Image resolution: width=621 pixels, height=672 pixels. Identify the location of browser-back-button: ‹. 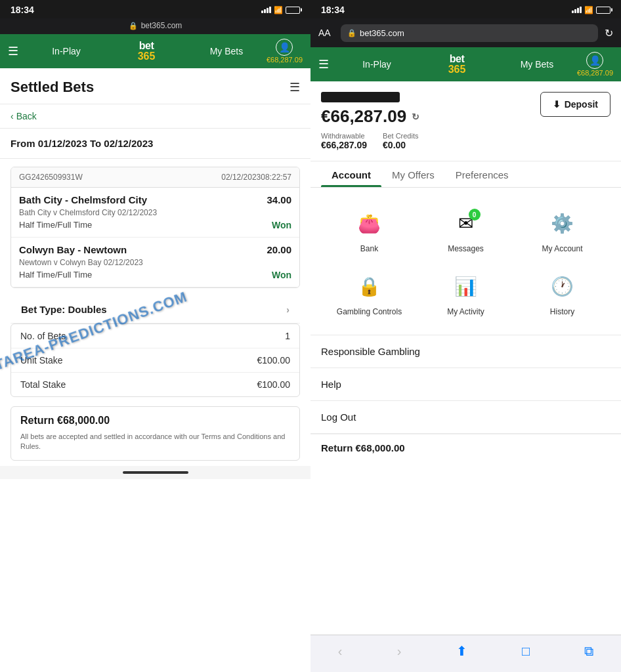
(340, 651).